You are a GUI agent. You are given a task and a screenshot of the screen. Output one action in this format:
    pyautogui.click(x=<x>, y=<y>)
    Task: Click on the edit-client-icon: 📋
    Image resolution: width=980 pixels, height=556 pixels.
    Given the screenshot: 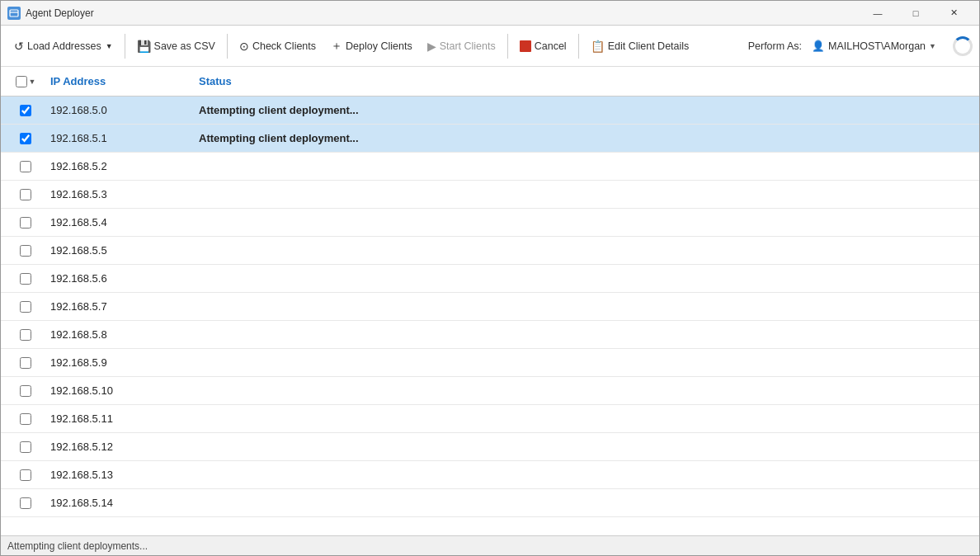 What is the action you would take?
    pyautogui.click(x=597, y=46)
    